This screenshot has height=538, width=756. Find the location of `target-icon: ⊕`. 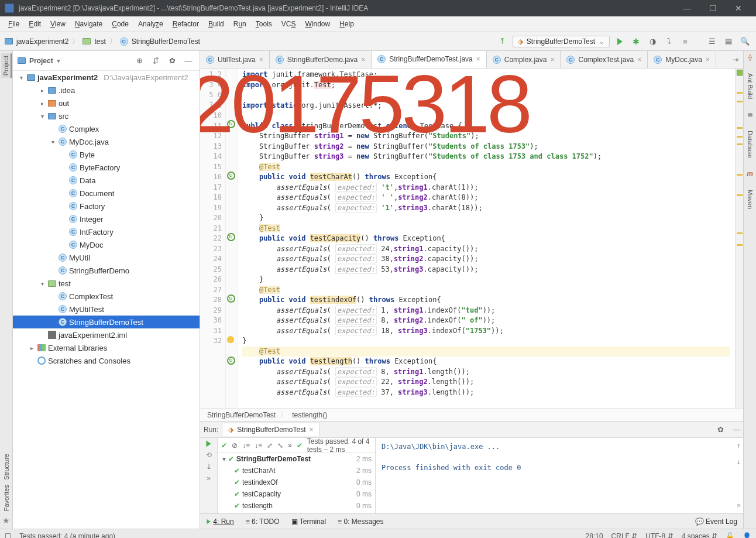

target-icon: ⊕ is located at coordinates (139, 61).